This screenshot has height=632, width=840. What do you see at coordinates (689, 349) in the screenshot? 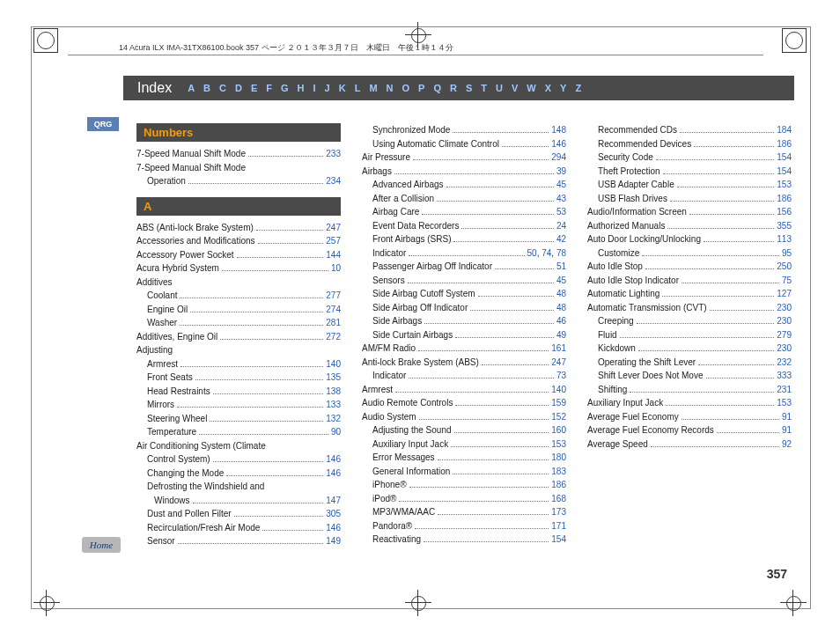
I see `index-entry: Kickdown230` at bounding box center [689, 349].